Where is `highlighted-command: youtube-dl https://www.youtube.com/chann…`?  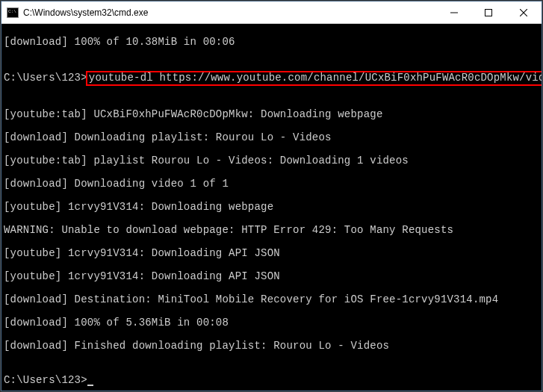 highlighted-command: youtube-dl https://www.youtube.com/chann… is located at coordinates (314, 78).